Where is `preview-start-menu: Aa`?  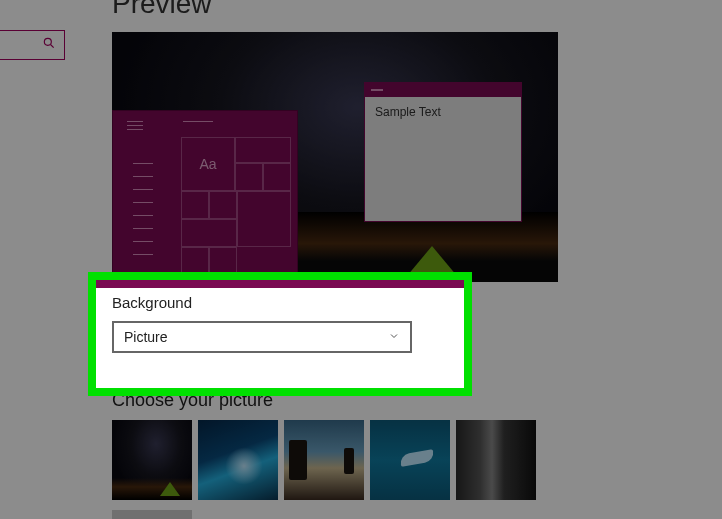 preview-start-menu: Aa is located at coordinates (205, 196).